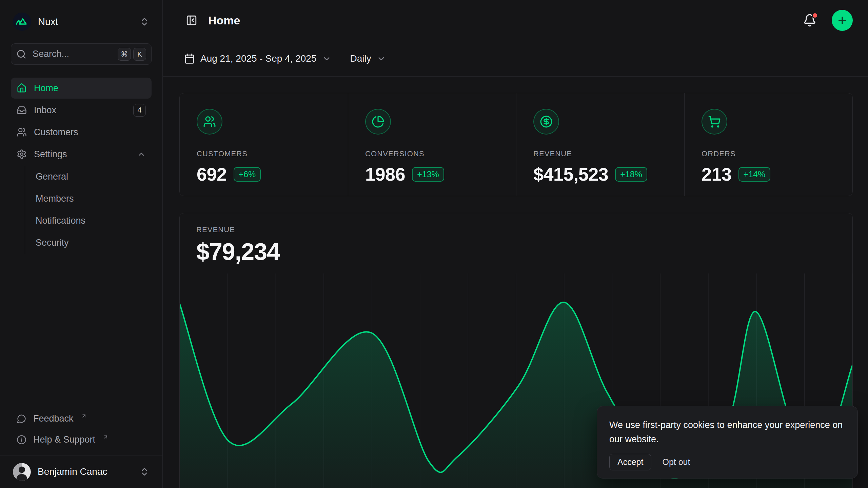 The image size is (868, 488). I want to click on stat-card-orders: ORDERS 213 +14%, so click(768, 144).